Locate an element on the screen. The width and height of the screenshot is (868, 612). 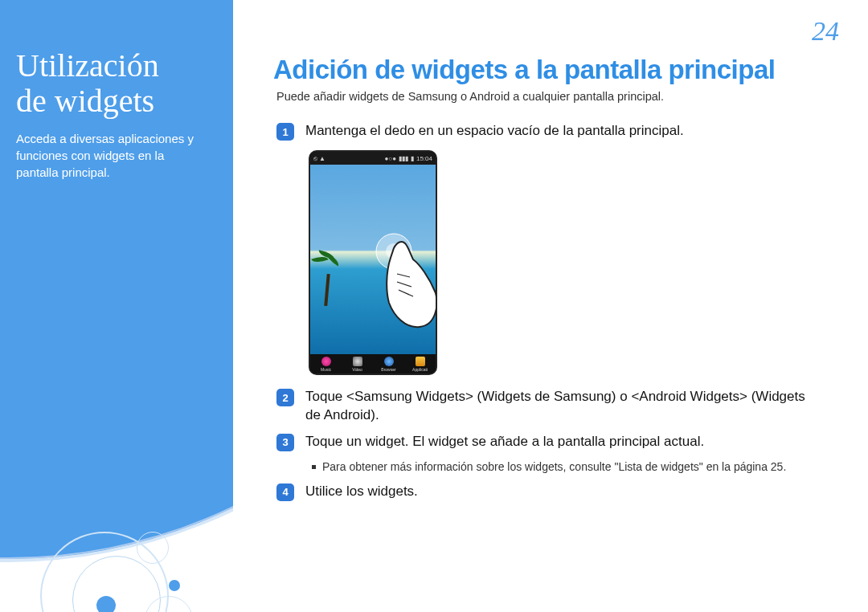
note-text: Para obtener más información sobre los w… is located at coordinates (555, 467).